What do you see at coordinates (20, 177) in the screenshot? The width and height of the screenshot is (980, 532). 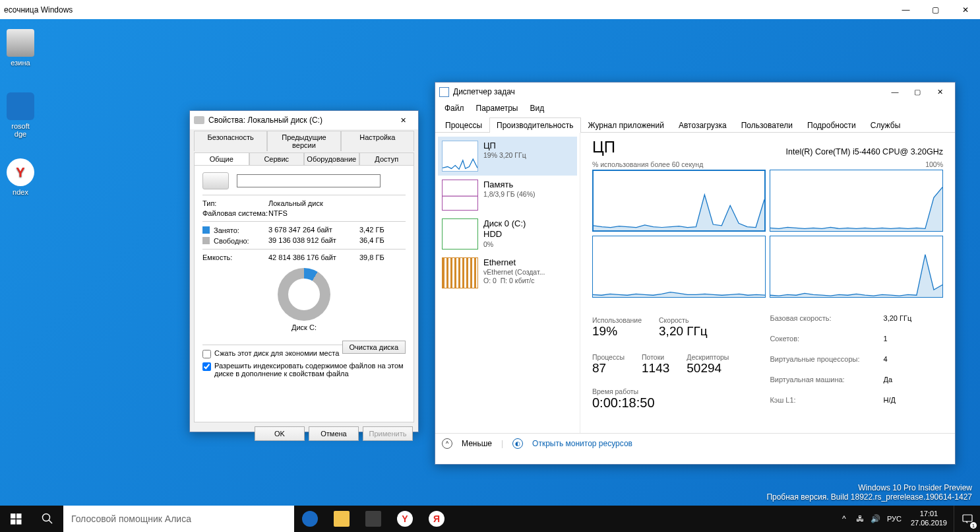 I see `desktop-icon-yandex: Y ndex` at bounding box center [20, 177].